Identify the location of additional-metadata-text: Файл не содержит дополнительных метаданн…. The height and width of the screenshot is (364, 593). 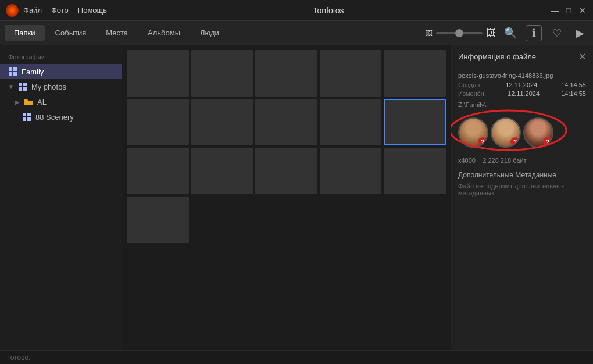
(522, 190).